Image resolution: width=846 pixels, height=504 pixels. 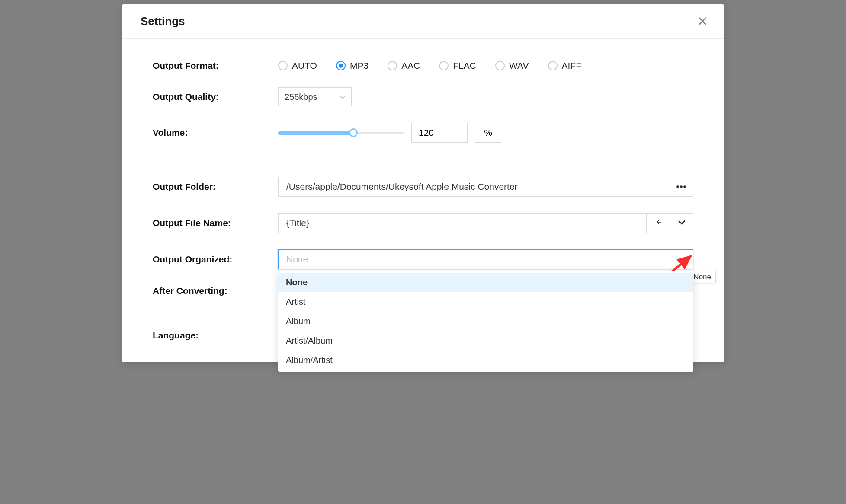 What do you see at coordinates (423, 259) in the screenshot?
I see `row-output-organized: Output Organized: None NoneArtistAlbumAr…` at bounding box center [423, 259].